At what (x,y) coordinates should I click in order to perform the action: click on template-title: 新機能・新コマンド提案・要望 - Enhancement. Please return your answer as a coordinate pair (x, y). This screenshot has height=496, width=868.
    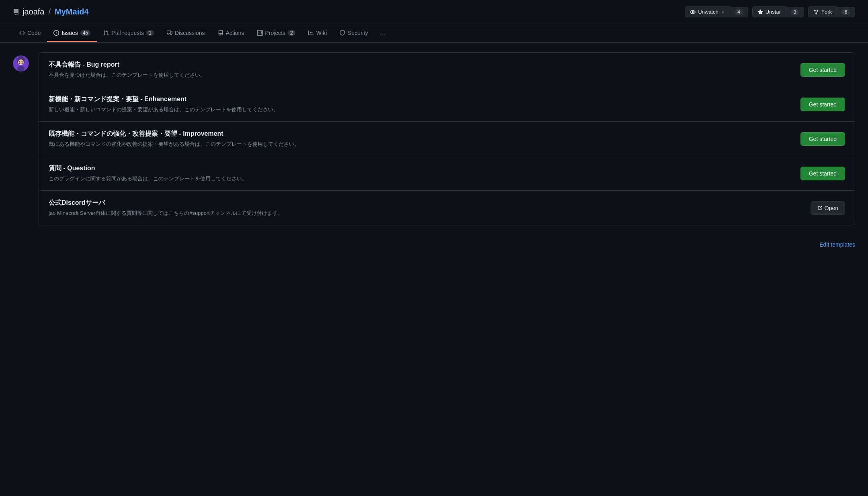
    Looking at the image, I should click on (421, 100).